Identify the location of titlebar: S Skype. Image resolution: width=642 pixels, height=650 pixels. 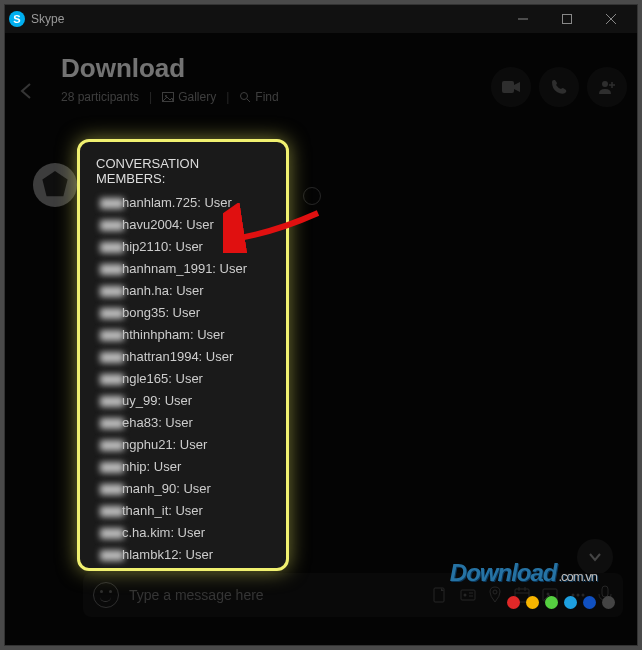
(321, 19).